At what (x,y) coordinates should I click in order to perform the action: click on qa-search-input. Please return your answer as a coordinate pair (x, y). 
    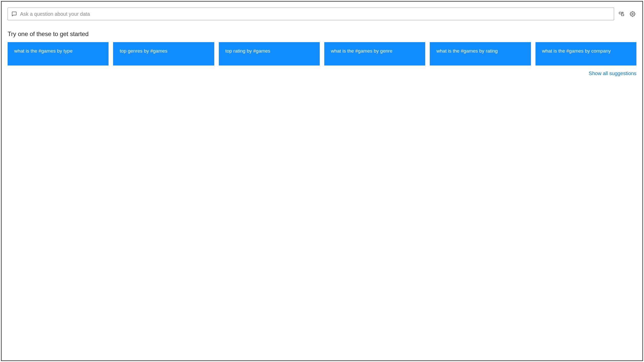
    Looking at the image, I should click on (315, 14).